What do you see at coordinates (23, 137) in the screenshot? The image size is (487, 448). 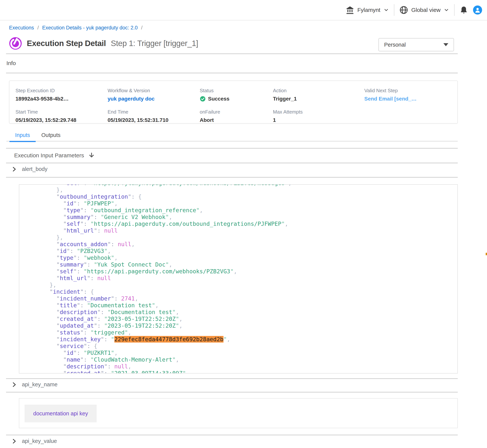 I see `tab-inputs: Inputs` at bounding box center [23, 137].